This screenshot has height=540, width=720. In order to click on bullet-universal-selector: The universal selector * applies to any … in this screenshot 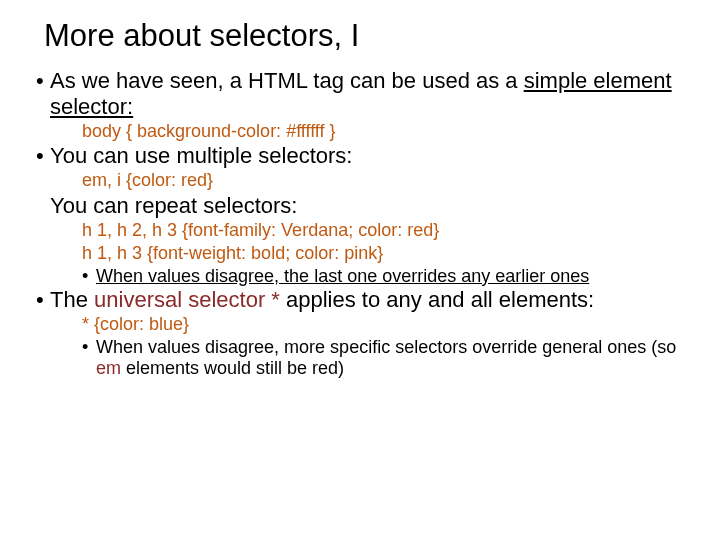, I will do `click(360, 300)`.